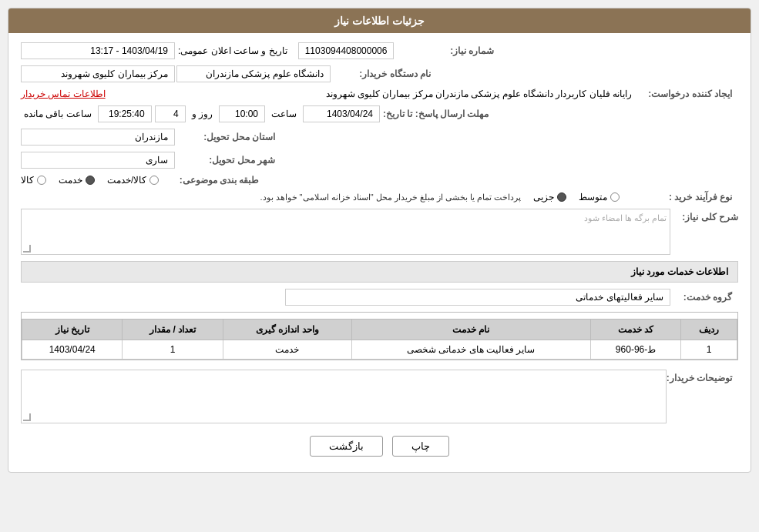 This screenshot has width=759, height=532. What do you see at coordinates (72, 330) in the screenshot?
I see `col-header-date: تاریخ نیاز` at bounding box center [72, 330].